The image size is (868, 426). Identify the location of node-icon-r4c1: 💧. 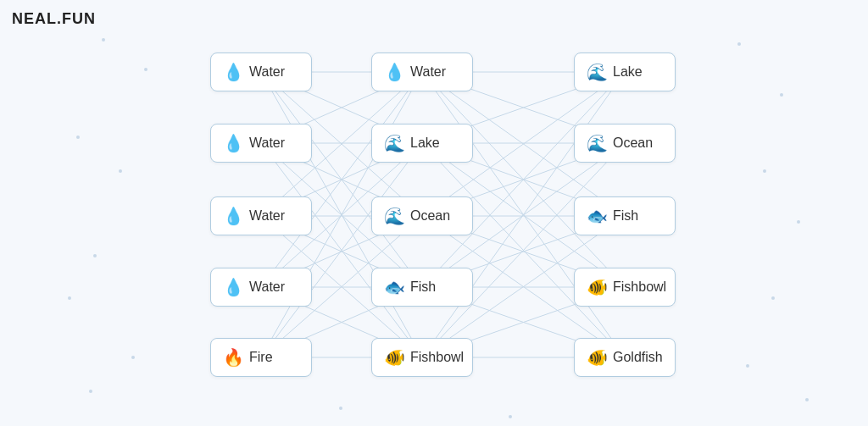
(234, 287).